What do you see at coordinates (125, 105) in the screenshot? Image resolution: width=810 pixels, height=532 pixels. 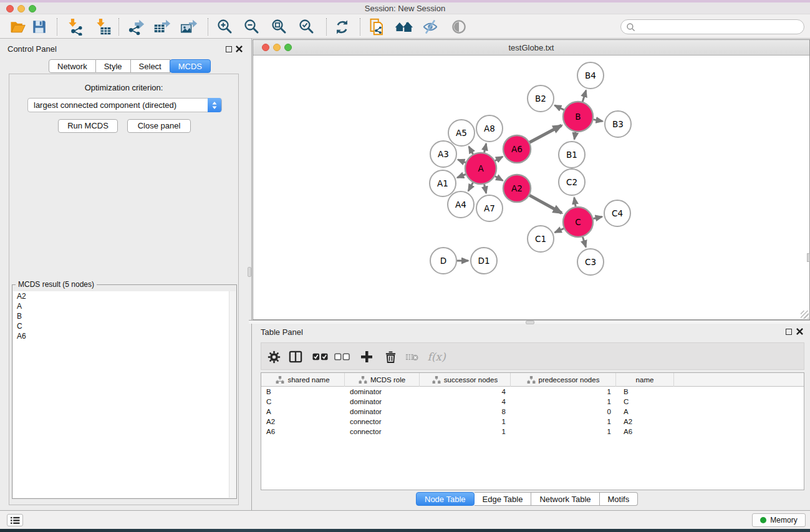 I see `optimization-select: largest connected component (directed)` at bounding box center [125, 105].